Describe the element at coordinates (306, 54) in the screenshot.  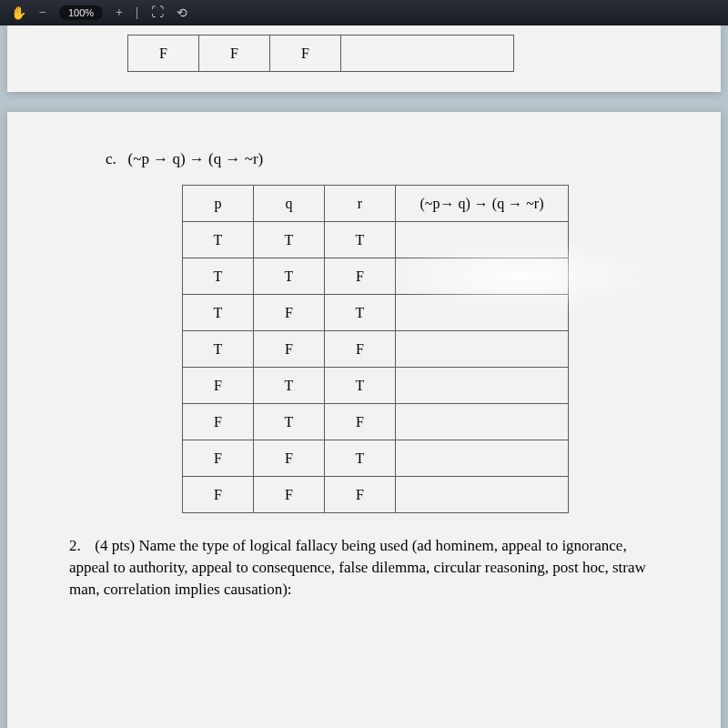
I see `cell-r: F` at that location.